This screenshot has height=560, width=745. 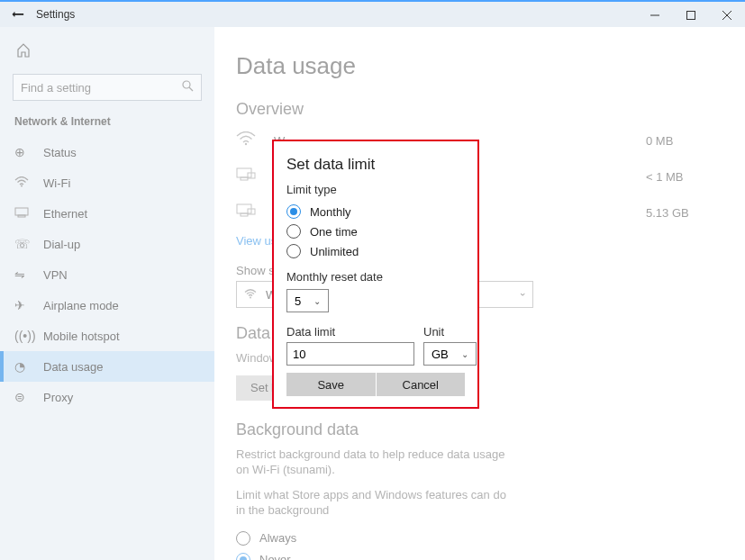 I want to click on window-title: Settings, so click(x=56, y=14).